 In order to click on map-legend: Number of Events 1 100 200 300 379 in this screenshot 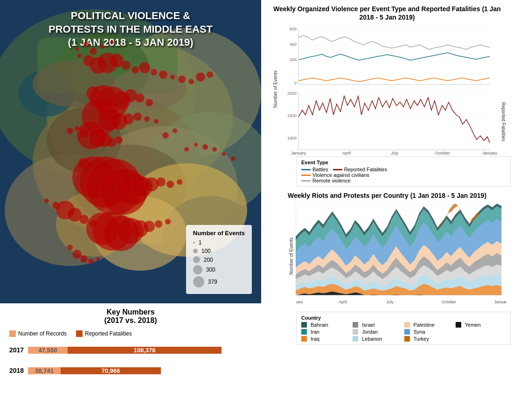, I will do `click(219, 259)`.